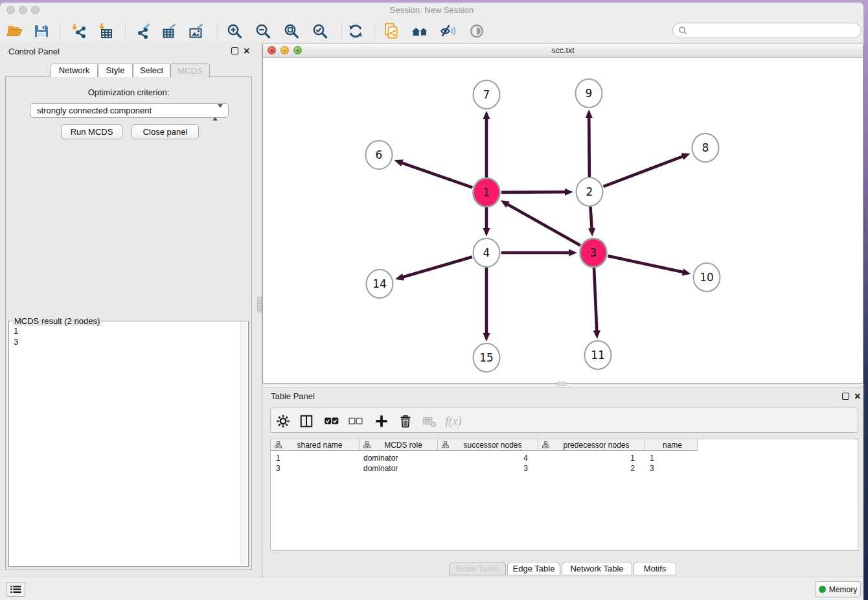  What do you see at coordinates (671, 445) in the screenshot?
I see `column-header-name: name` at bounding box center [671, 445].